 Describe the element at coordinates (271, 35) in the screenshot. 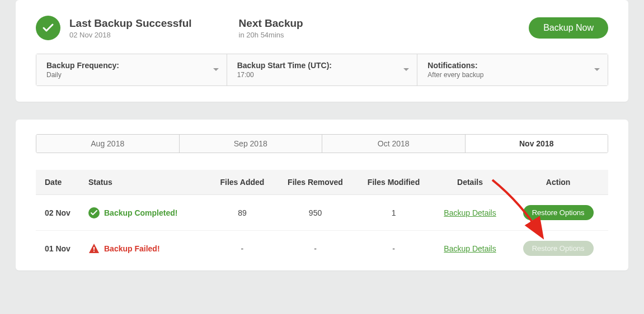

I see `next-backup-countdown: in 20h 54mins` at that location.